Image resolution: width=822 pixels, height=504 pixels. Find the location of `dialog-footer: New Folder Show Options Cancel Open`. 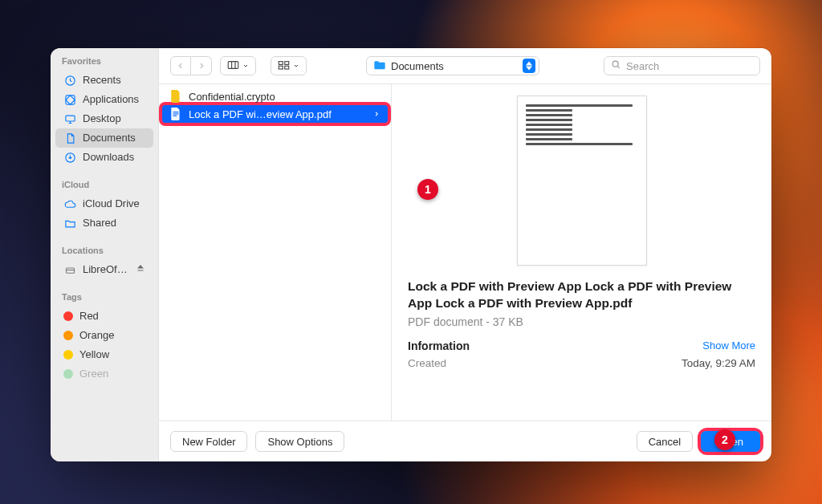

dialog-footer: New Folder Show Options Cancel Open is located at coordinates (466, 441).